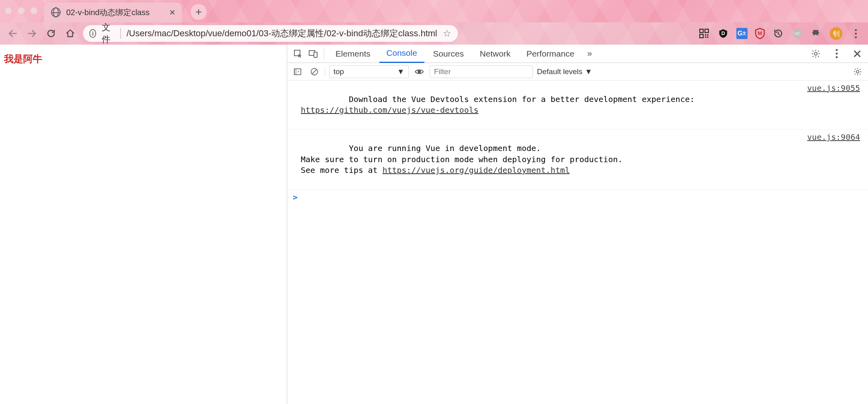  Describe the element at coordinates (434, 11) in the screenshot. I see `window-titlebar: 02-v-bind动态绑定class +` at that location.